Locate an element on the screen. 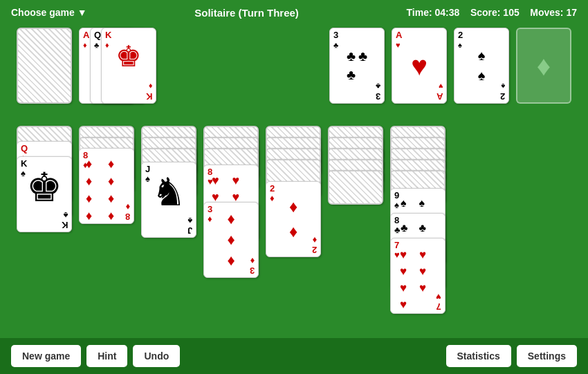 The width and height of the screenshot is (588, 374). statistics-button: Statistics is located at coordinates (479, 356).